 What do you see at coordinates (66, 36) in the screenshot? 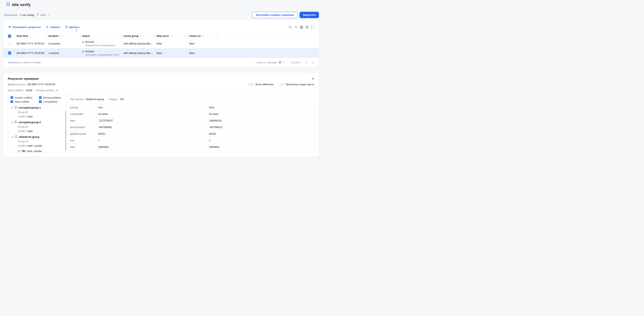
I see `column-header-duration: Duration ⋮` at bounding box center [66, 36].